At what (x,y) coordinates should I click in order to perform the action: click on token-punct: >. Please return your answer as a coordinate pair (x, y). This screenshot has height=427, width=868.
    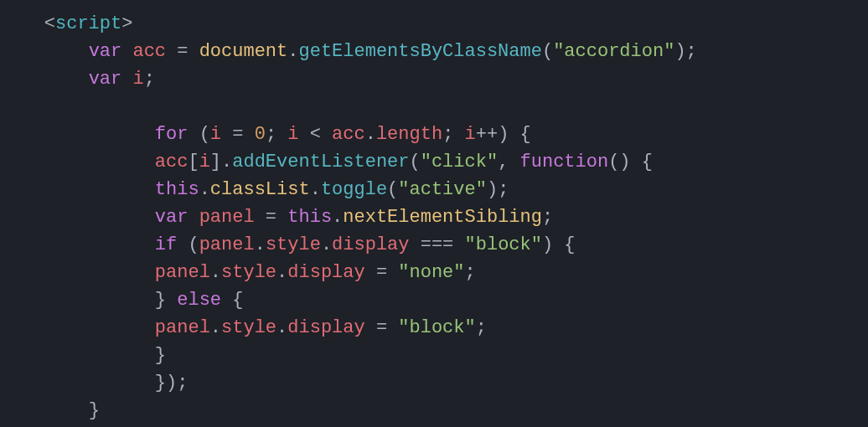
    Looking at the image, I should click on (127, 23).